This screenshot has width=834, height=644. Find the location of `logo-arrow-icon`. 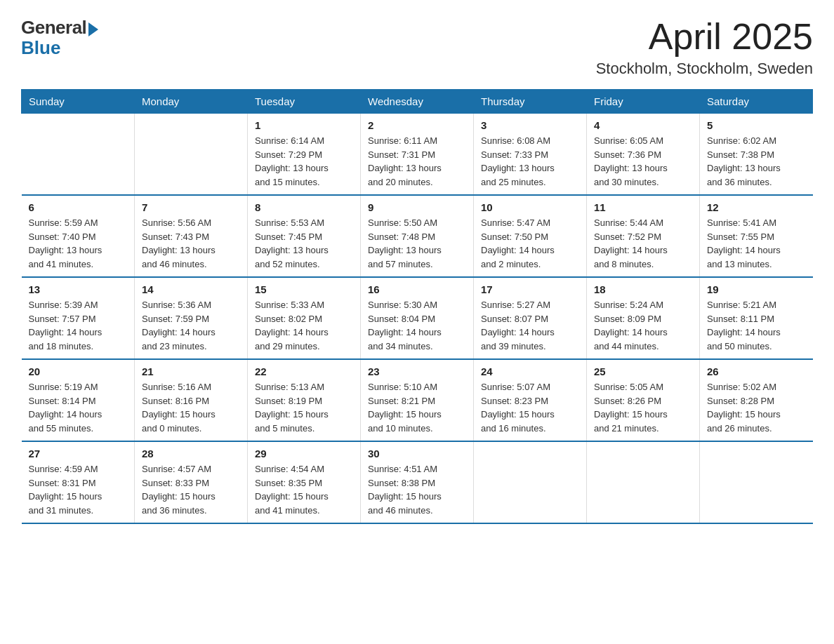

logo-arrow-icon is located at coordinates (93, 29).